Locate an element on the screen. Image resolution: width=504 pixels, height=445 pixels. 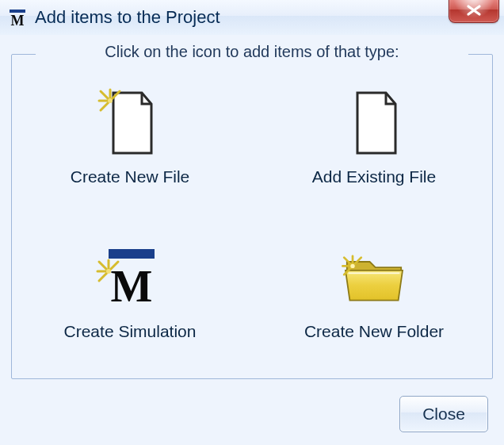
add-existing-file-item: Add Existing File is located at coordinates (374, 151).